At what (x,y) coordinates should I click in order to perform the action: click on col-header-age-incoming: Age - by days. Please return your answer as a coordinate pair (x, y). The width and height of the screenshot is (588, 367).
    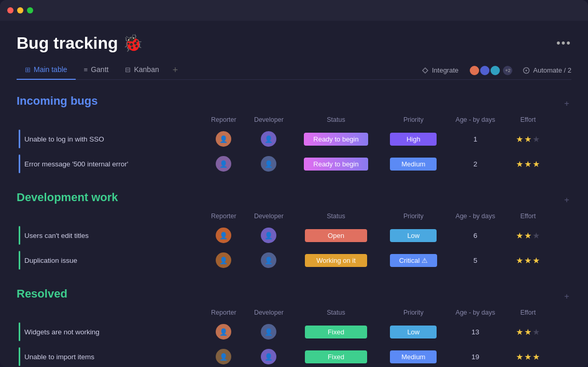
    Looking at the image, I should click on (475, 120).